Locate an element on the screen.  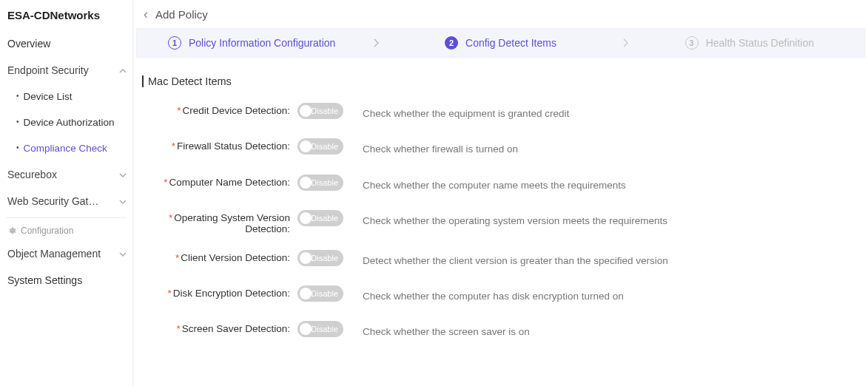
nav-object-mgmt-label: Object Management is located at coordinates (54, 254).